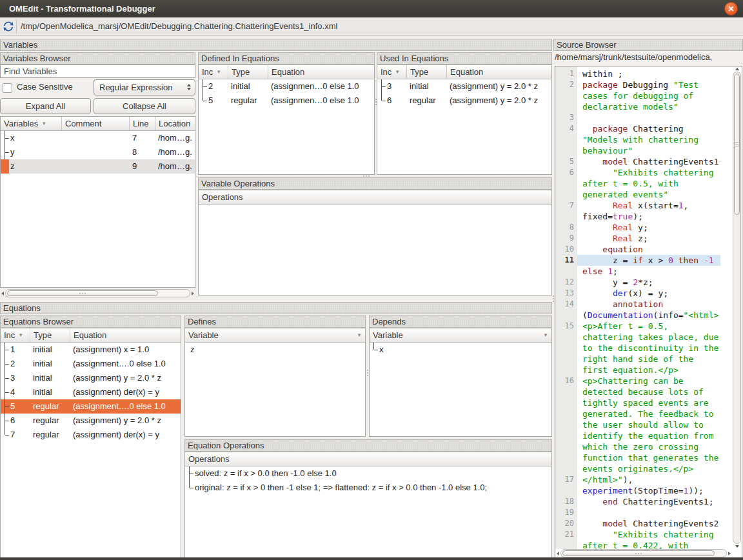  What do you see at coordinates (644, 95) in the screenshot?
I see `source-line: 2package Debugging "Test cases for debug…` at bounding box center [644, 95].